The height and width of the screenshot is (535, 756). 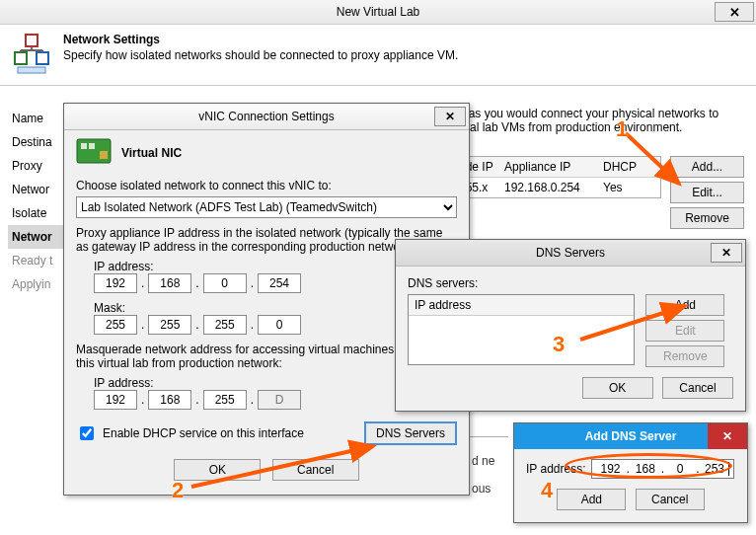 What do you see at coordinates (33, 55) in the screenshot?
I see `wizard-step-icon` at bounding box center [33, 55].